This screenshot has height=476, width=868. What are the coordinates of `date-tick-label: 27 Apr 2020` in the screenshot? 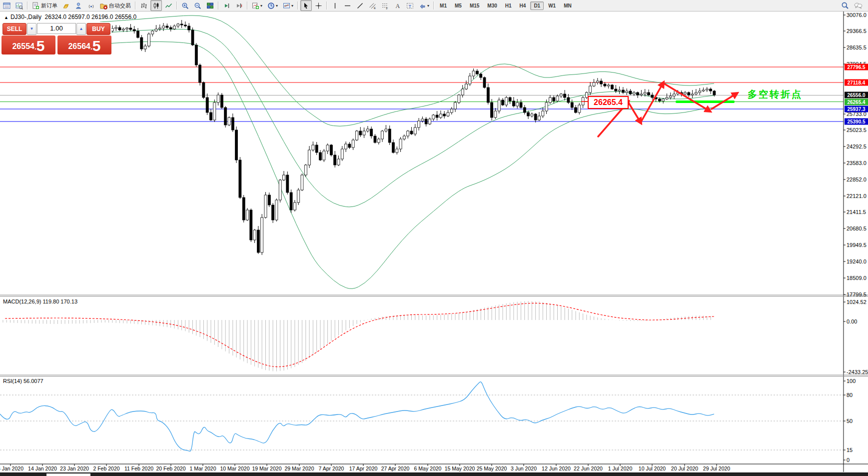 It's located at (396, 468).